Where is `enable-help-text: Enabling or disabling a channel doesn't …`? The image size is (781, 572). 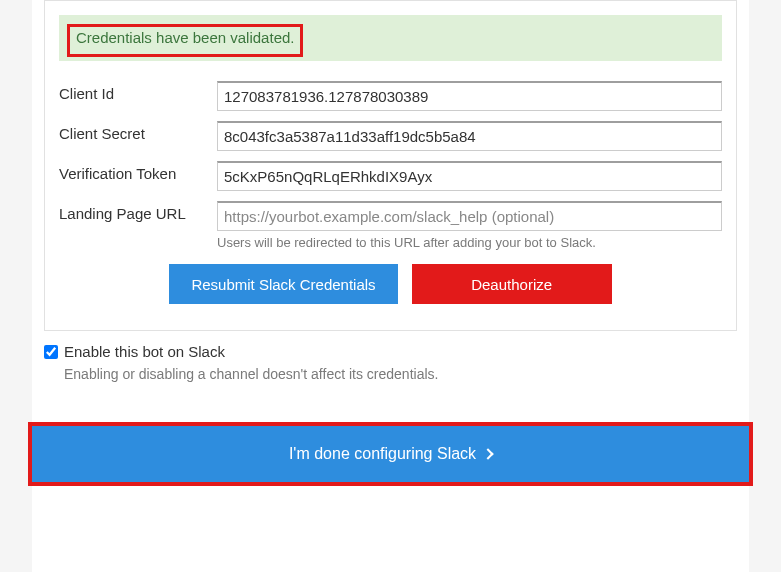 enable-help-text: Enabling or disabling a channel doesn't … is located at coordinates (400, 374).